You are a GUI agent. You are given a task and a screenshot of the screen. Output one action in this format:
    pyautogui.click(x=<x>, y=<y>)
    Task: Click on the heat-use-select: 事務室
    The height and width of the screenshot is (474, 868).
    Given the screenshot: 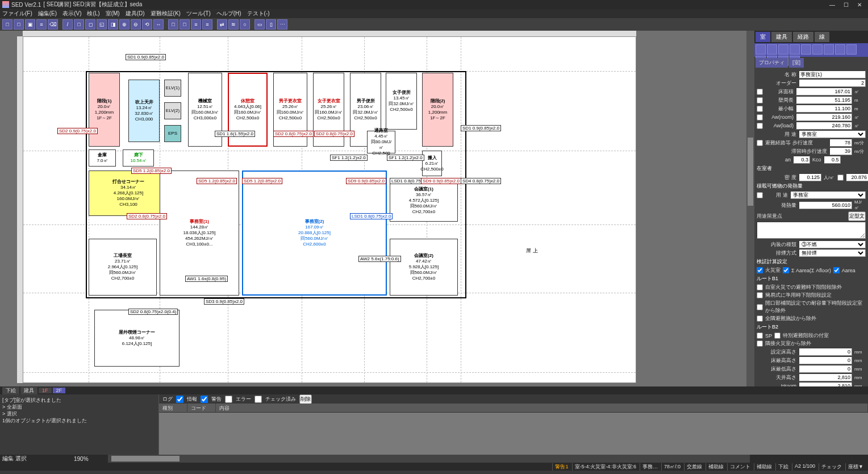 What is the action you would take?
    pyautogui.click(x=828, y=195)
    